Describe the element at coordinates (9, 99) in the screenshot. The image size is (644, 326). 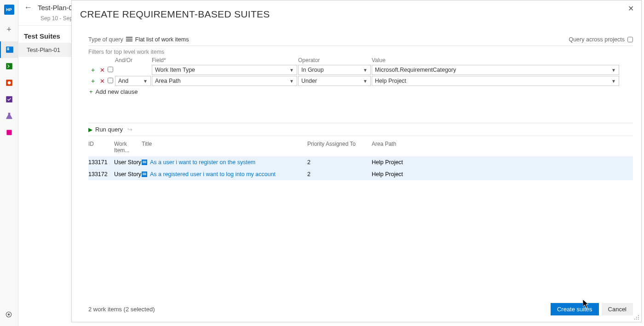
I see `nav-testplans` at that location.